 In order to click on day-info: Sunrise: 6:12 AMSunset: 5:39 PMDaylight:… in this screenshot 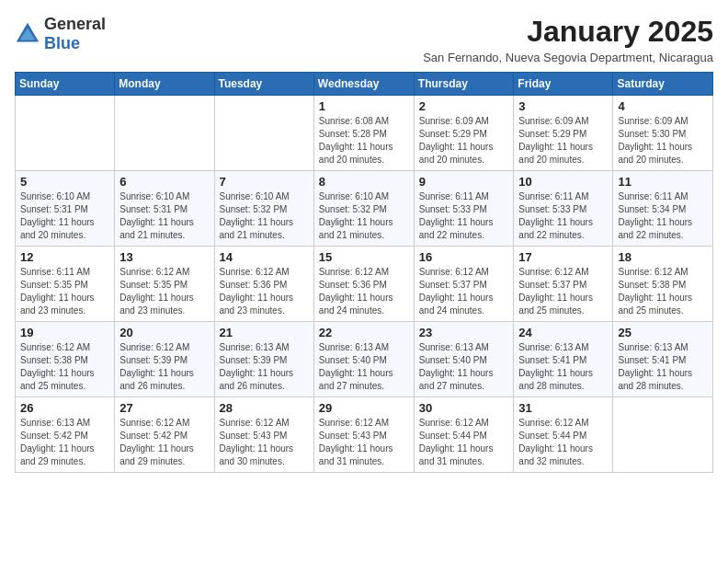, I will do `click(164, 367)`.